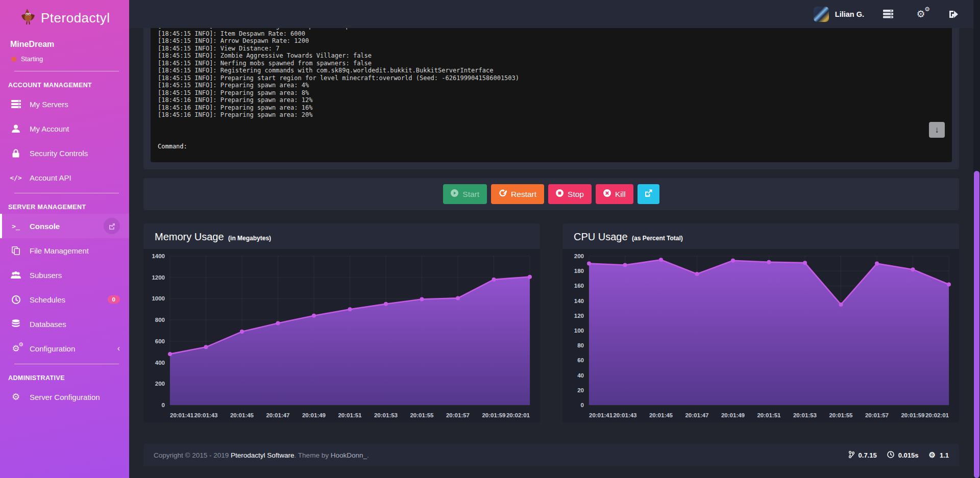 The image size is (980, 478). Describe the element at coordinates (559, 194) in the screenshot. I see `stop-circle-icon` at that location.